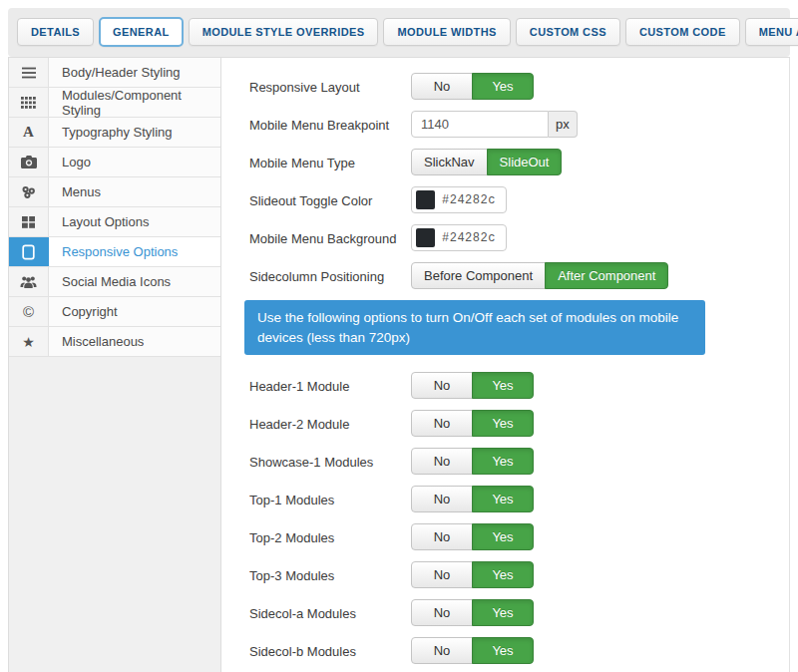 This screenshot has height=672, width=798. I want to click on slideout-button: SlideOut, so click(525, 162).